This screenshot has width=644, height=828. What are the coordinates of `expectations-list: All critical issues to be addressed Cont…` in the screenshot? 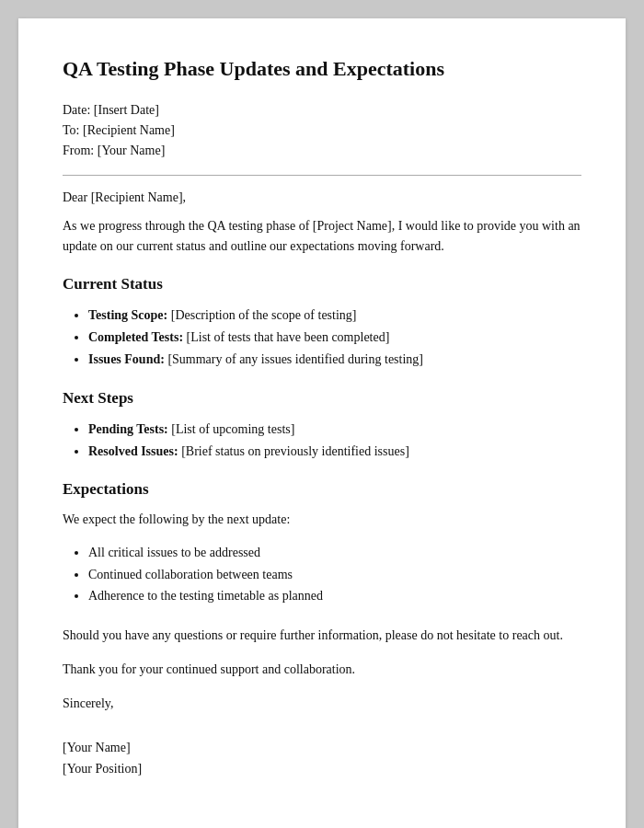 It's located at (322, 574).